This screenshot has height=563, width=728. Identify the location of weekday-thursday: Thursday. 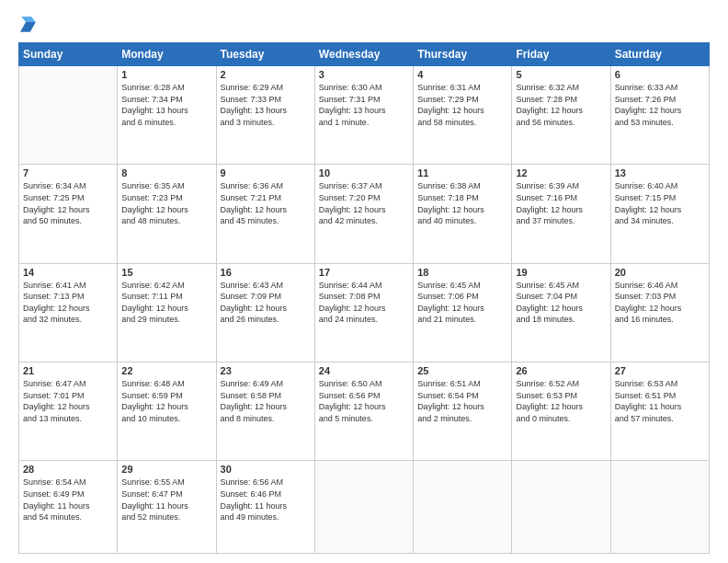
(463, 55).